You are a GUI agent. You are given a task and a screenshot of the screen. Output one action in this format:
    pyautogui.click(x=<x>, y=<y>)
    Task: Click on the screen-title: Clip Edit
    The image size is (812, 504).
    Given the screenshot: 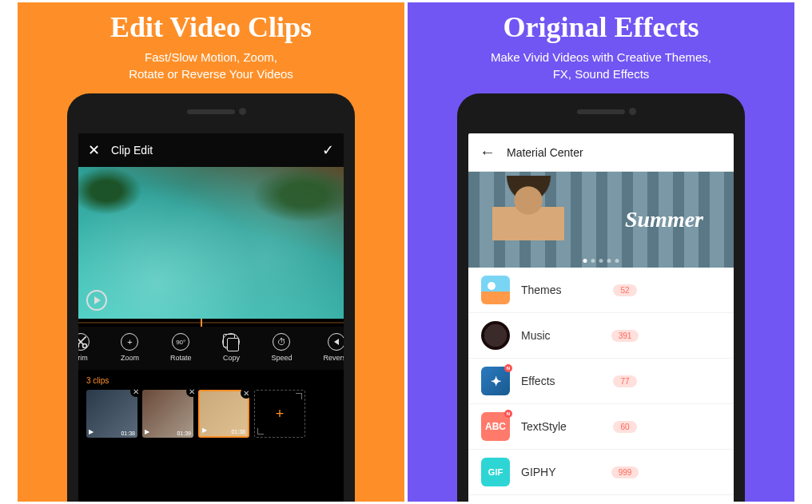 What is the action you would take?
    pyautogui.click(x=132, y=150)
    